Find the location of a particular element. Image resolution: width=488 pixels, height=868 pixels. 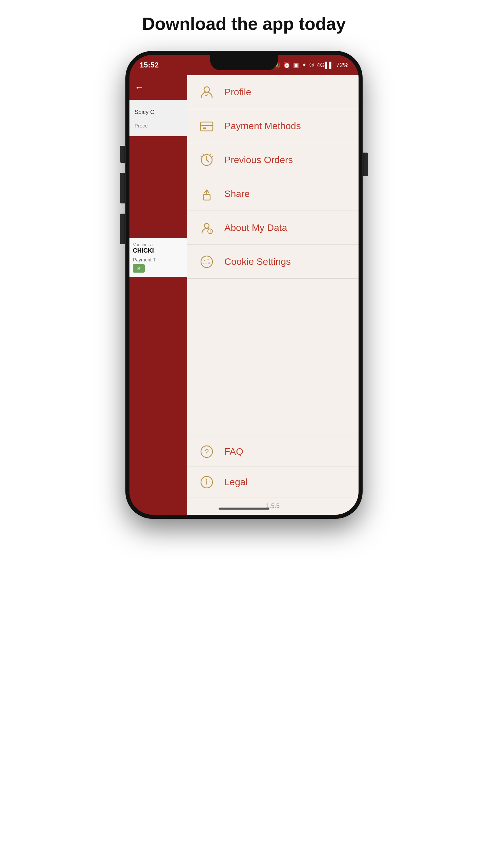

bg-app-content: Spicy C Proce is located at coordinates (159, 118).